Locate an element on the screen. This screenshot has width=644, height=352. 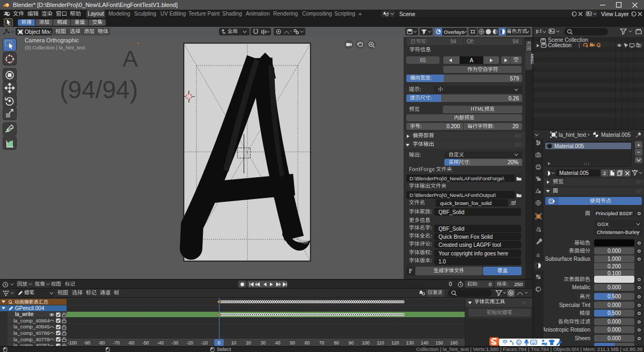
svg-text: 160 is located at coordinates (454, 343).